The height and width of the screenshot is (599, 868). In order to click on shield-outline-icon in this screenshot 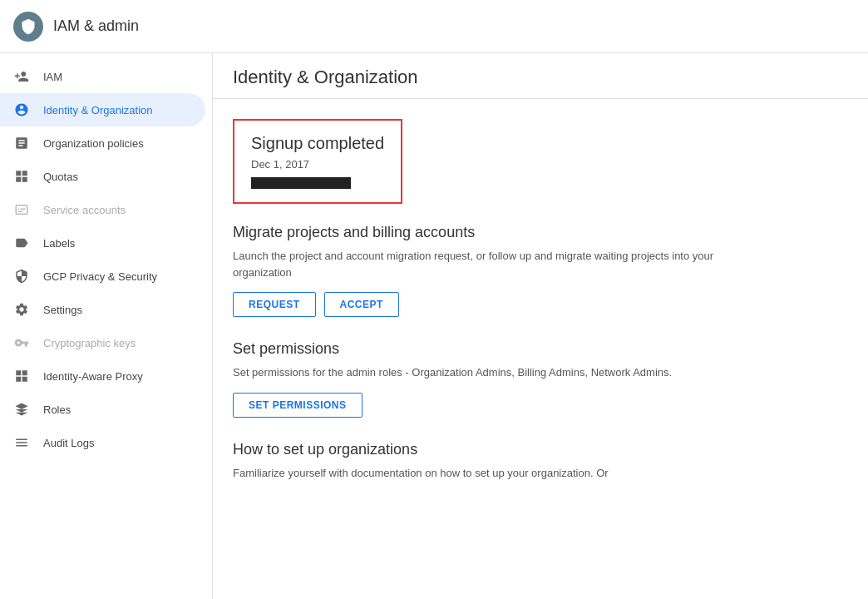, I will do `click(22, 276)`.